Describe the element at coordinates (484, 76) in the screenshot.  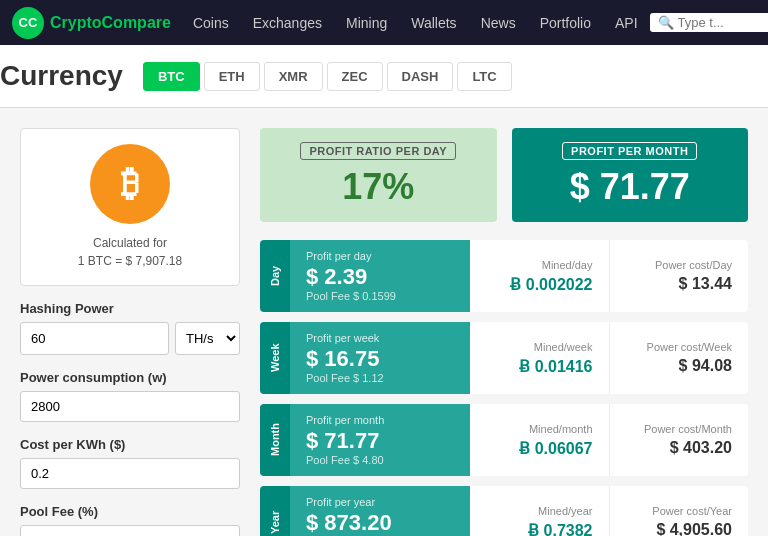
I see `tab-ltc: LTC` at that location.